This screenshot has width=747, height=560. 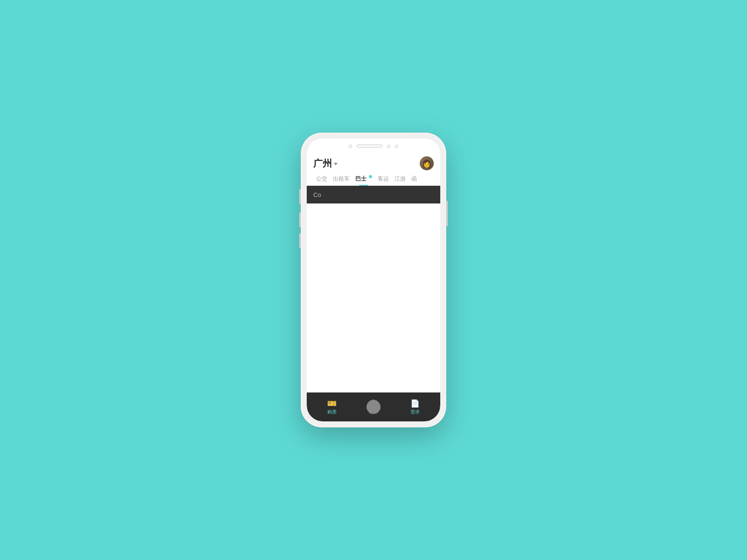 I want to click on city-name-text: 广州, so click(x=323, y=163).